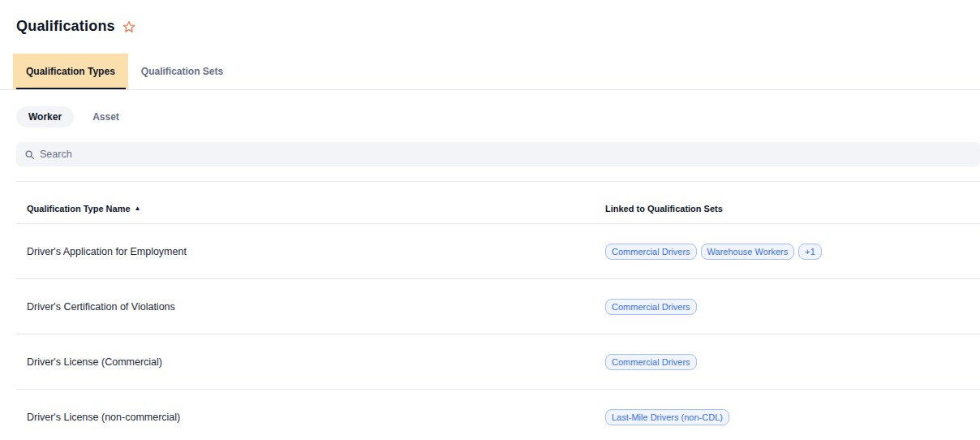 The height and width of the screenshot is (440, 980). Describe the element at coordinates (490, 26) in the screenshot. I see `page-header: Qualifications` at that location.